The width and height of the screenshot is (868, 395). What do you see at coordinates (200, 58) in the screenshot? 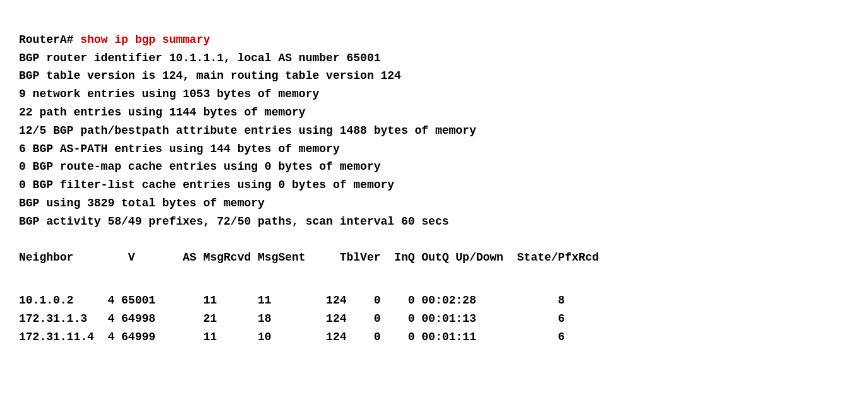
I see `line-1: BGP router identifier 10.1.1.1, local AS…` at bounding box center [200, 58].